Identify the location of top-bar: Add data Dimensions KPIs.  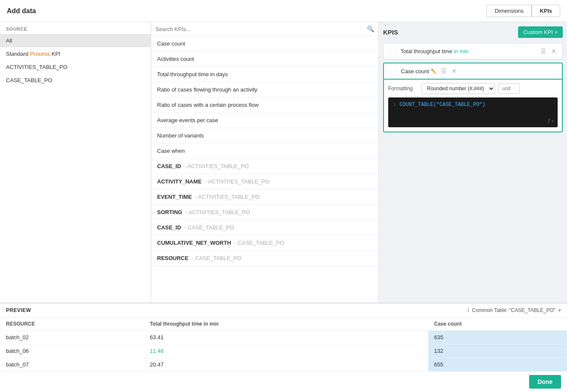
(284, 11).